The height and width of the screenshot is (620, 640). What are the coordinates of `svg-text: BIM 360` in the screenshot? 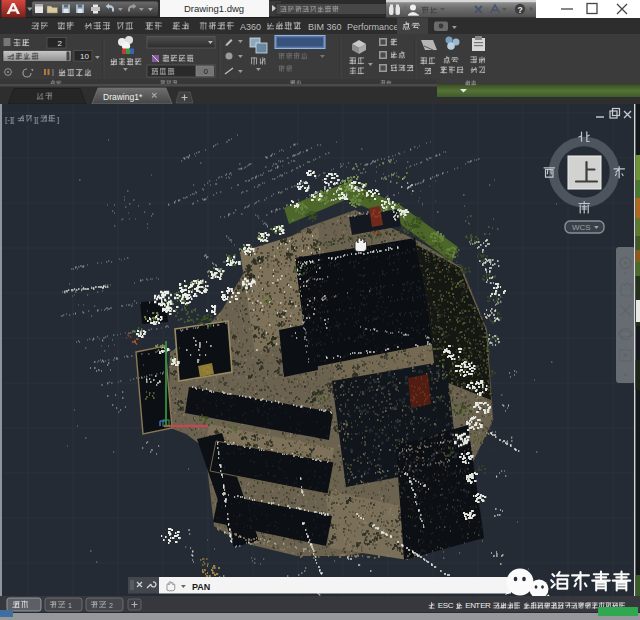 It's located at (325, 27).